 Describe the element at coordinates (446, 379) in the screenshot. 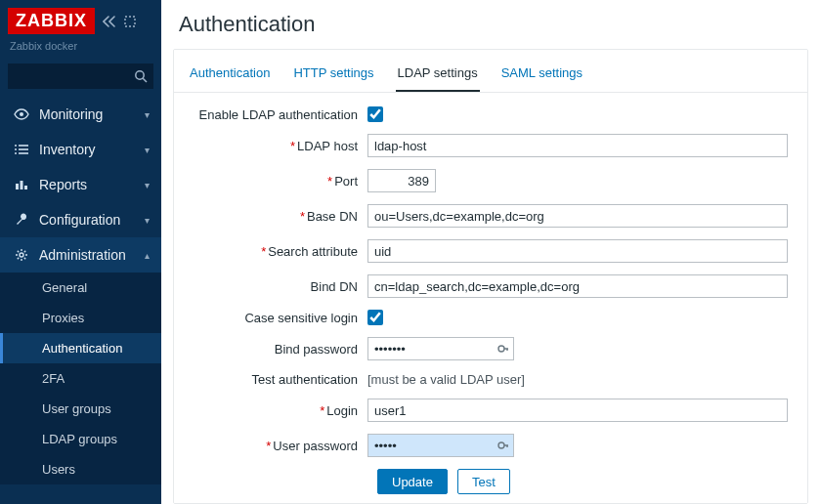

I see `testauth-hint: [must be a valid LDAP user]` at that location.